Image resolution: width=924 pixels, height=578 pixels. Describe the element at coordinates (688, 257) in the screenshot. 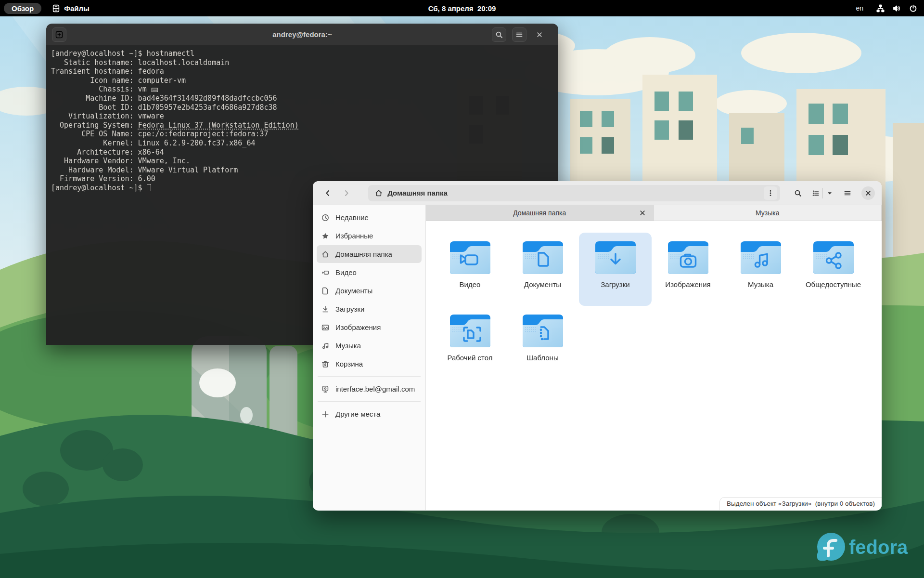

I see `photo-emblem-icon` at that location.